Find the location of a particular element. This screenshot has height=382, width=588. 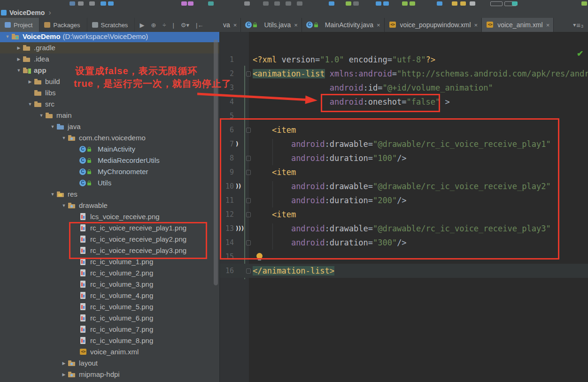

tree-item-rc-ic-voice-receive-play3-png: rc_ic_voice_receive_play3.png is located at coordinates (110, 251).